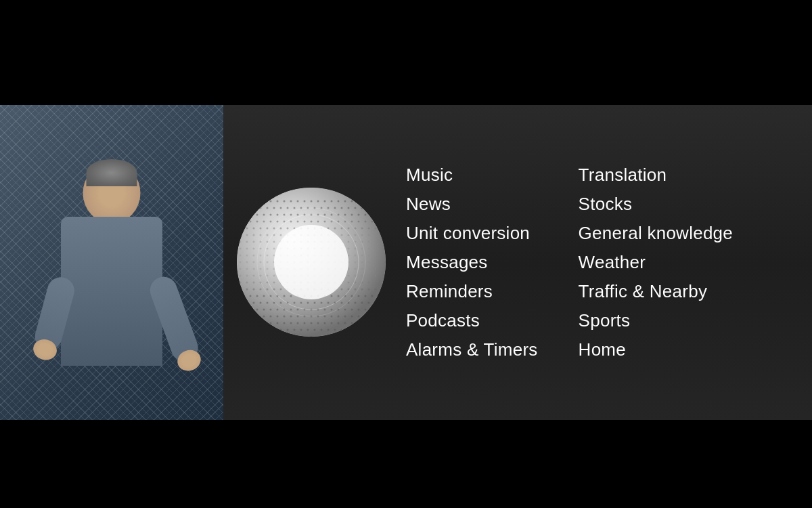 The image size is (812, 508). I want to click on presenter-figure, so click(112, 284).